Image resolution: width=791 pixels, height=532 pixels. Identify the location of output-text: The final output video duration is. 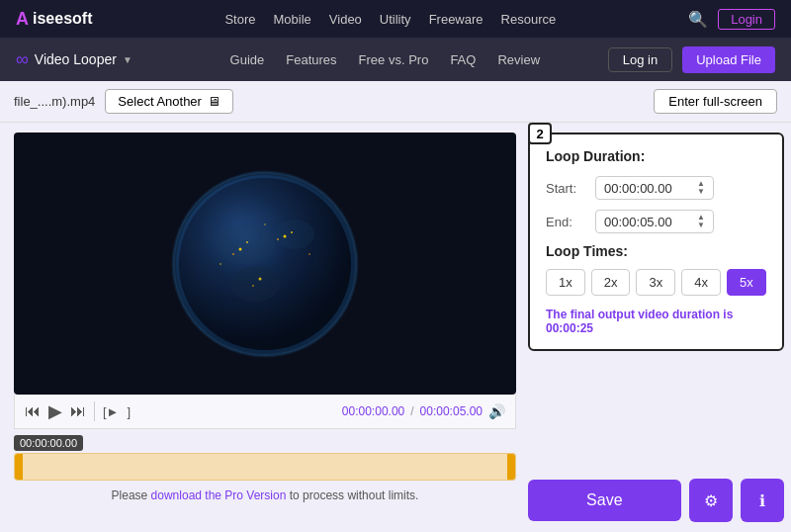
(639, 314).